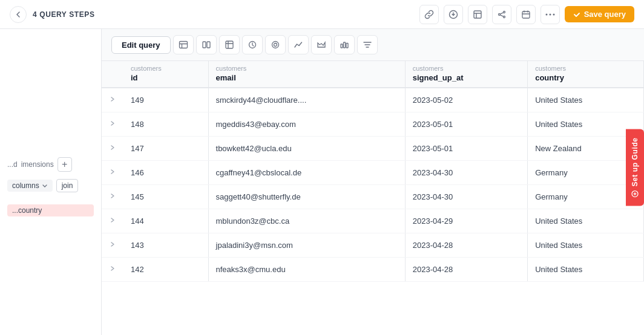 The image size is (644, 335). Describe the element at coordinates (373, 269) in the screenshot. I see `table-row: 142nfeaks3x@cmu.edu2023-04-28United Stat…` at that location.